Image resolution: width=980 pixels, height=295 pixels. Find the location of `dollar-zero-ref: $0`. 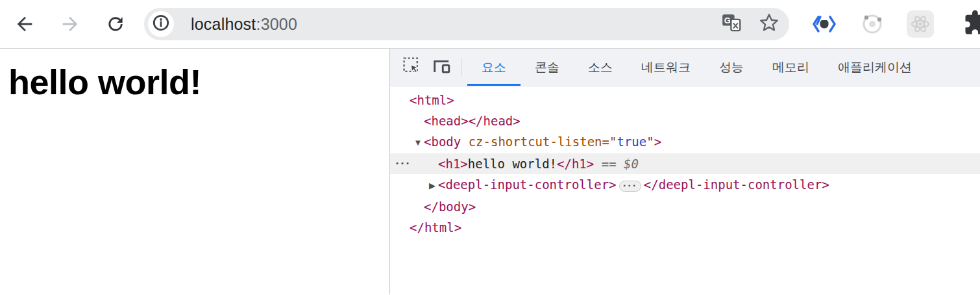

dollar-zero-ref: $0 is located at coordinates (631, 164).